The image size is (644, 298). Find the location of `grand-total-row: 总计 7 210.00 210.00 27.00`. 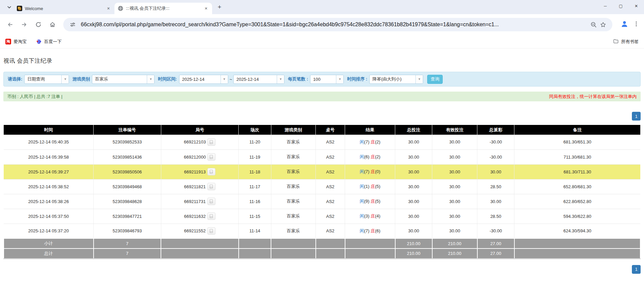

grand-total-row: 总计 7 210.00 210.00 27.00 is located at coordinates (322, 254).